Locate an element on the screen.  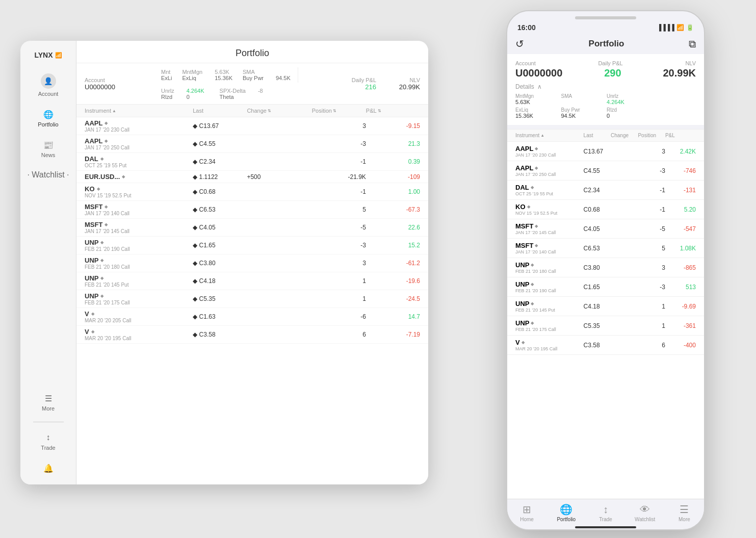
instrument-cell: AAPL ◆ JAN 17 '20 230 Call is located at coordinates (139, 126).